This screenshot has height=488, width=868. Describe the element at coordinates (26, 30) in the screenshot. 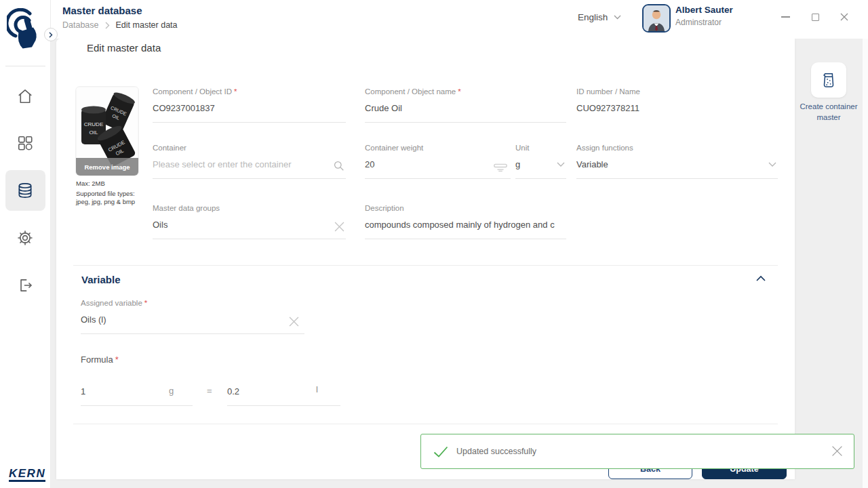

I see `app-logo-touch-icon` at that location.